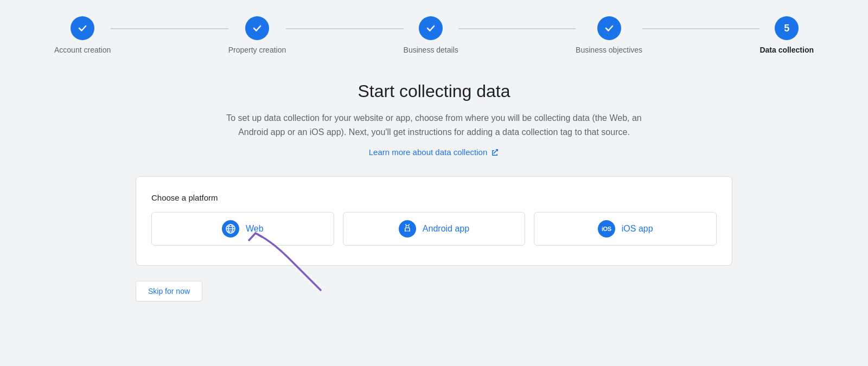 Image resolution: width=868 pixels, height=366 pixels. Describe the element at coordinates (434, 291) in the screenshot. I see `bottom-row: Skip for now` at that location.